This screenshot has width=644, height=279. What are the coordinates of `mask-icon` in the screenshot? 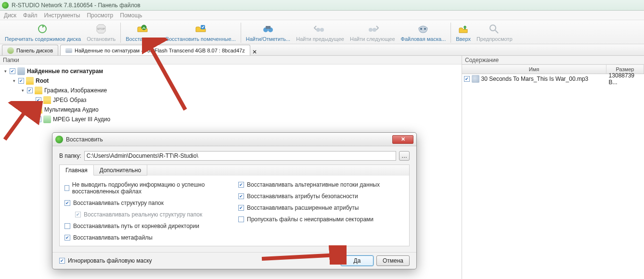 It's located at (423, 29).